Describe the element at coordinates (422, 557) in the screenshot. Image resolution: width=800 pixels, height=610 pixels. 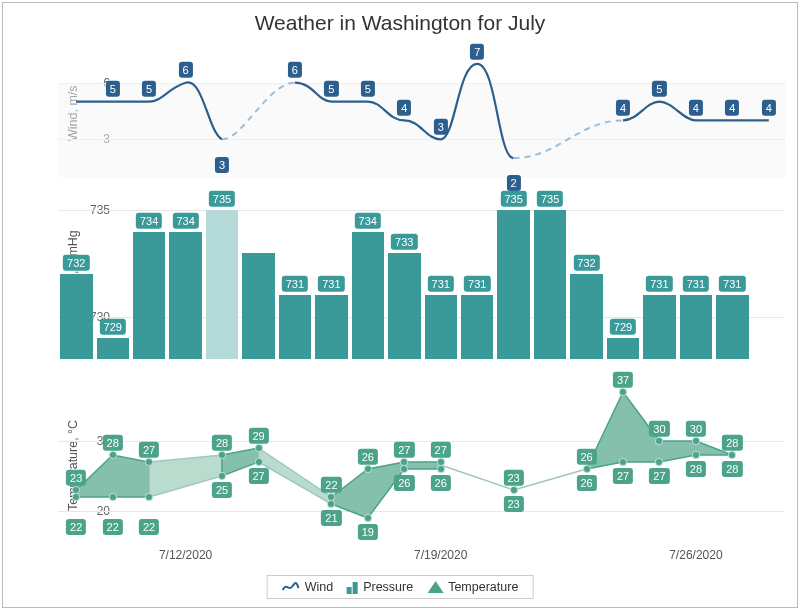
I see `x-axis: 7/12/2020 7/19/2020 7/26/2020` at that location.